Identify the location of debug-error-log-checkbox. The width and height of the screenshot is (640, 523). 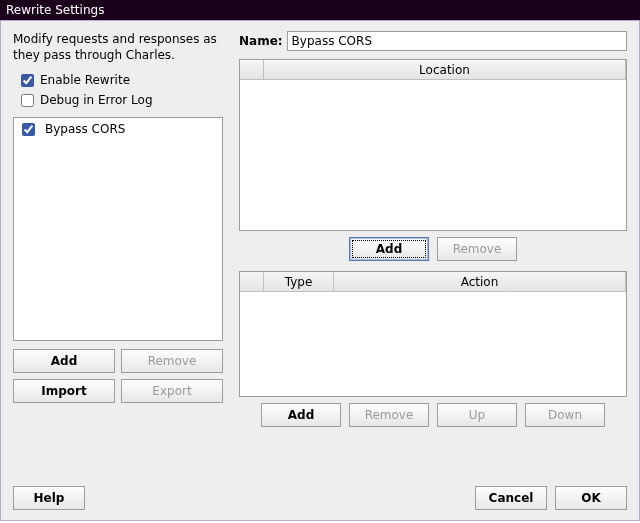
(28, 100).